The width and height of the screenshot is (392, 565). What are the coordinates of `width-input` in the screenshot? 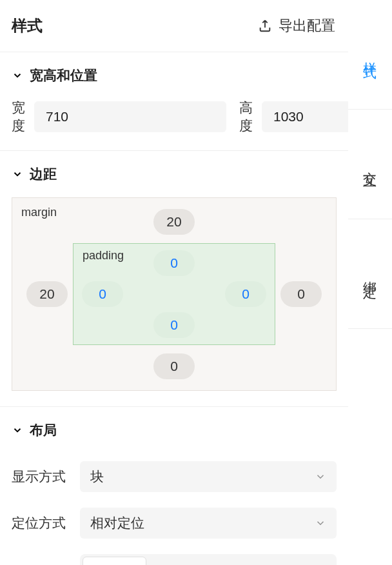 It's located at (130, 117).